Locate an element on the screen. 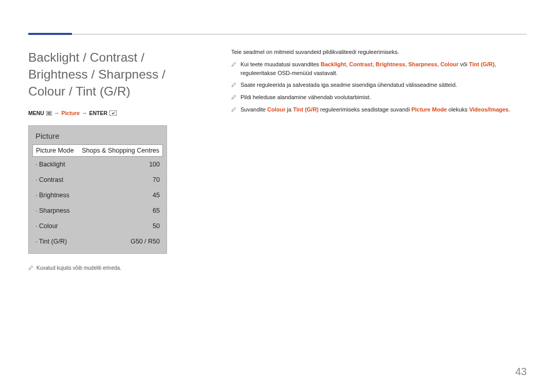  breadcrumb-menu: MENU is located at coordinates (36, 113).